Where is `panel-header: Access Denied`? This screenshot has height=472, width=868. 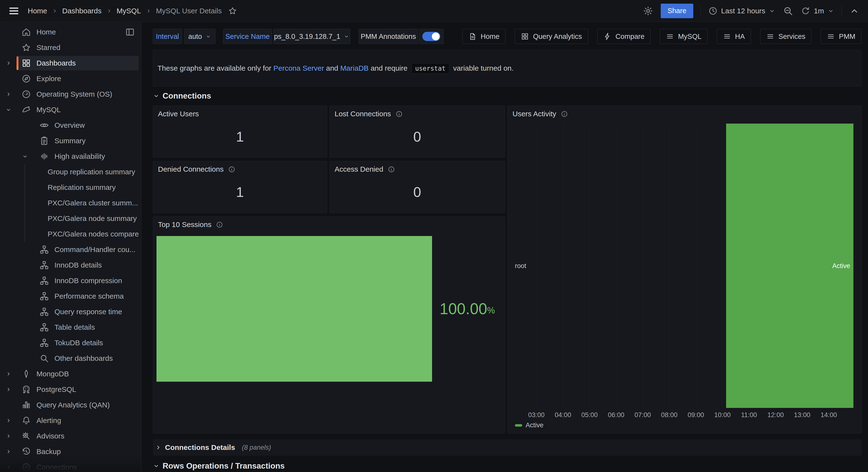
panel-header: Access Denied is located at coordinates (417, 167).